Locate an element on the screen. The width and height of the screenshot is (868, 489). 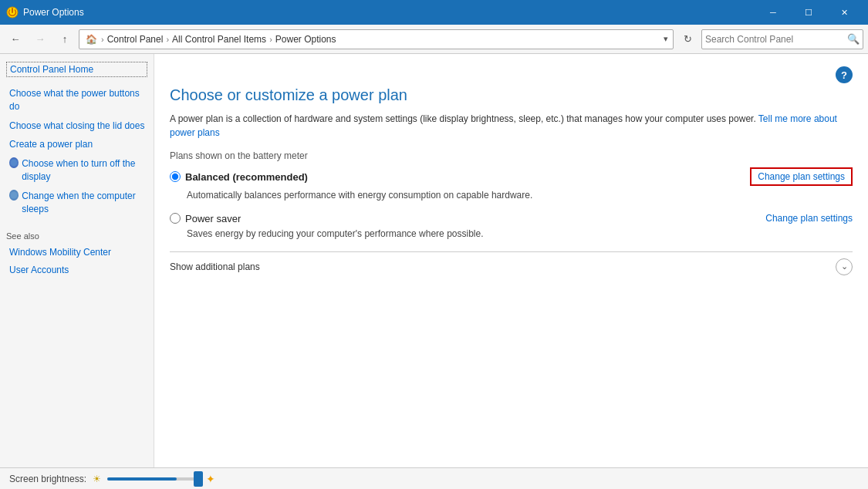
sidebar-item-mobility: Windows Mobility Center is located at coordinates (77, 253).